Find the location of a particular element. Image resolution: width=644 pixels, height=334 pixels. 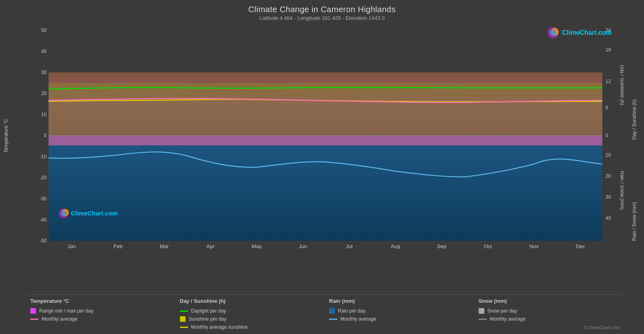

legend-label-daylight: Daylight per day is located at coordinates (209, 311).